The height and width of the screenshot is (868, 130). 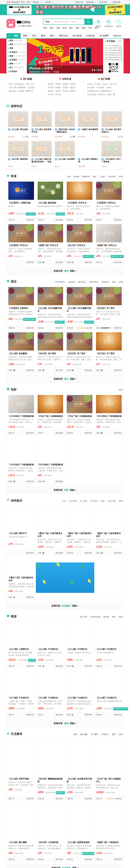 I want to click on hot-link: 庐阳区, so click(x=58, y=84).